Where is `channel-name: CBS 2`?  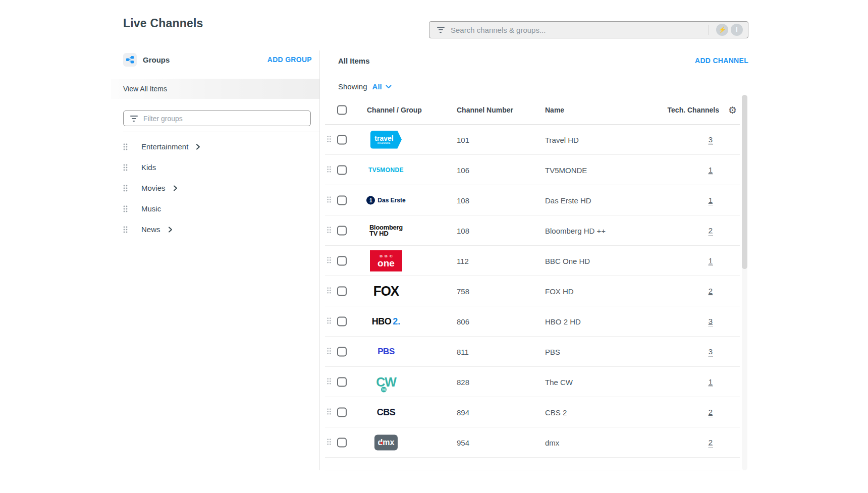
channel-name: CBS 2 is located at coordinates (556, 412).